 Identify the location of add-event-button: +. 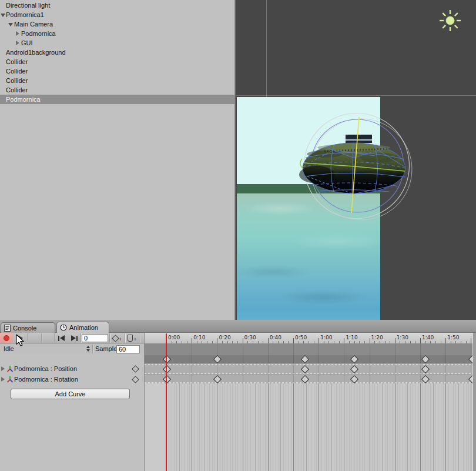
(132, 338).